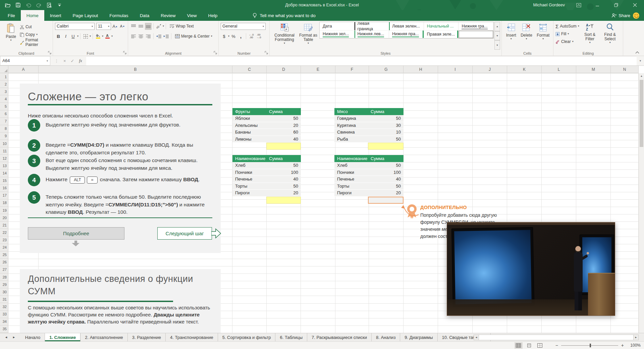  Describe the element at coordinates (7, 5) in the screenshot. I see `open-folder-icon` at that location.